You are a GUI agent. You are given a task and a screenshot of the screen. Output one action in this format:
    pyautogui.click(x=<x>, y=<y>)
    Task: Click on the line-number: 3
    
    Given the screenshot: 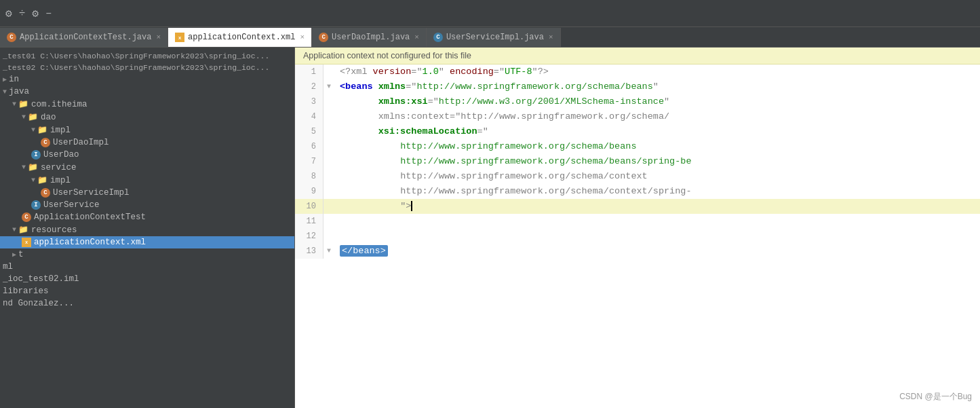 What is the action you would take?
    pyautogui.click(x=309, y=102)
    